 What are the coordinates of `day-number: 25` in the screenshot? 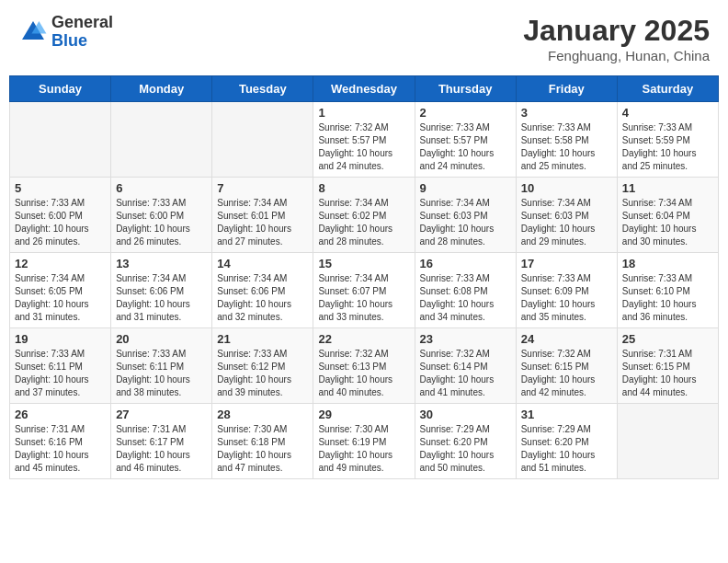 It's located at (667, 339).